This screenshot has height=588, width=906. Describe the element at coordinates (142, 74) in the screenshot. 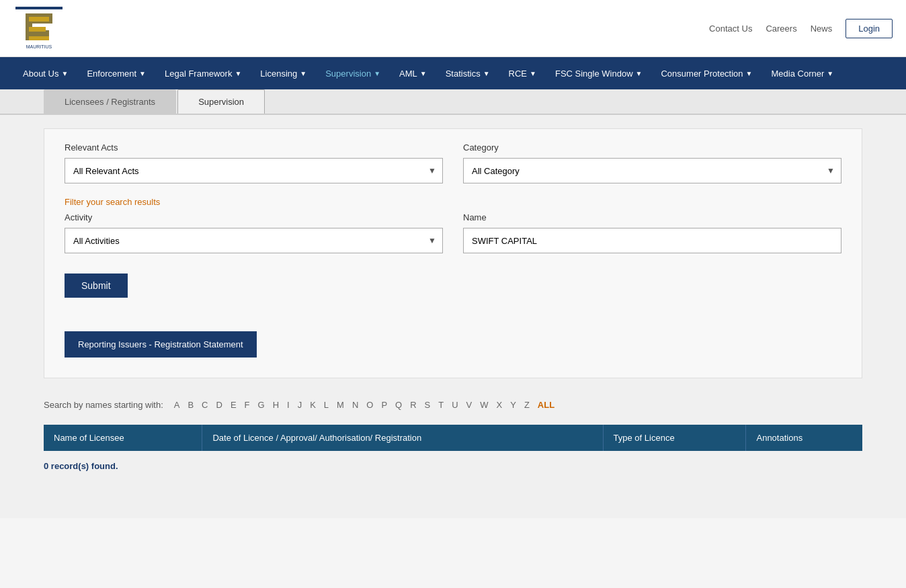

I see `nav-enforcement-caret: ▼` at that location.